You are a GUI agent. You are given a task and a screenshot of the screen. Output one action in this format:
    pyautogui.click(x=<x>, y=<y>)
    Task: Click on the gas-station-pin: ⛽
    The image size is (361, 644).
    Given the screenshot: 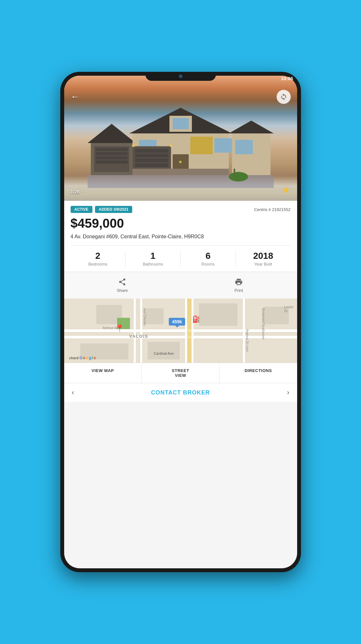 What is the action you would take?
    pyautogui.click(x=196, y=319)
    